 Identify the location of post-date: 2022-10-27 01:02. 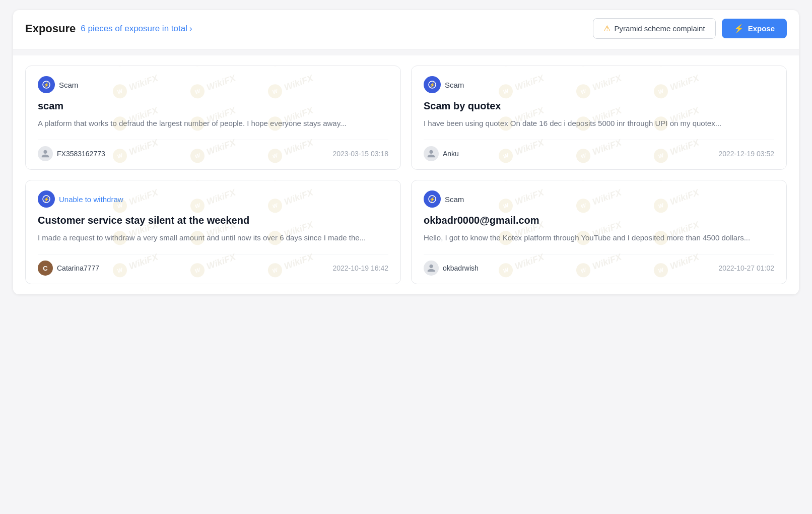
(747, 268).